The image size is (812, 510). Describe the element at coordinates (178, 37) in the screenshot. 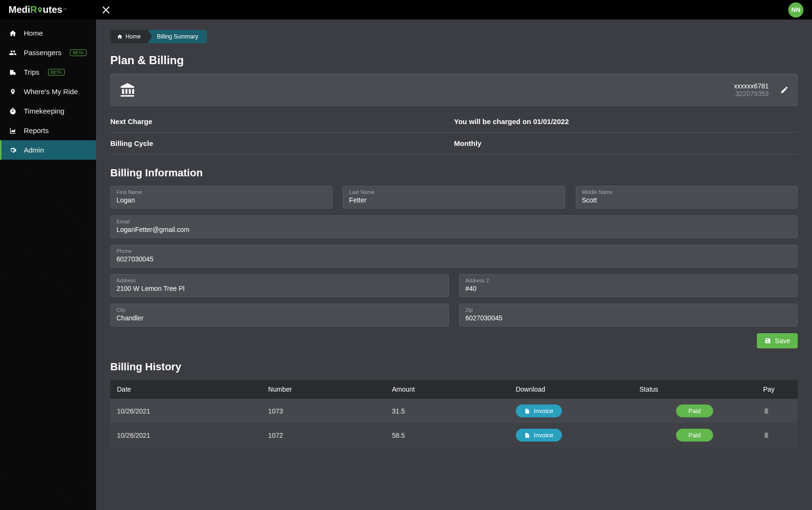

I see `breadcrumb-current: Billing Summary` at that location.